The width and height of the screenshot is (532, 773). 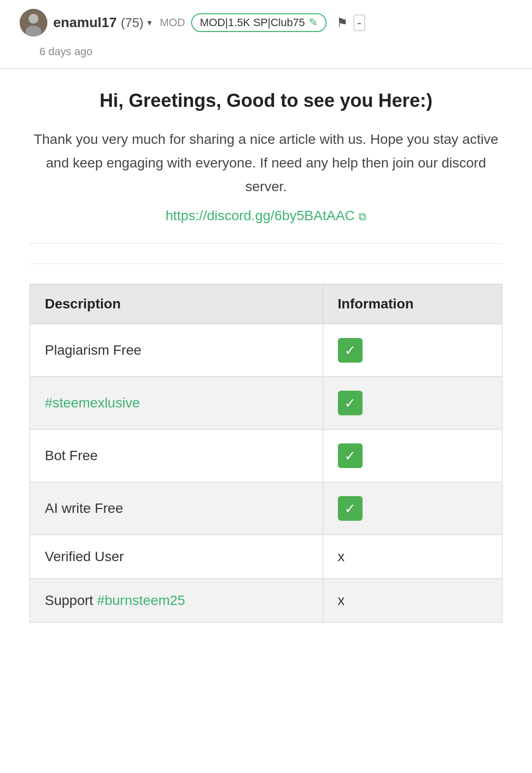 I want to click on divider, so click(x=266, y=243).